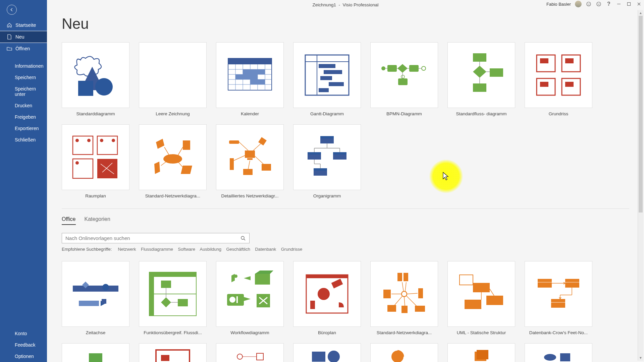 The image size is (644, 362). Describe the element at coordinates (327, 294) in the screenshot. I see `template-thumbnail` at that location.